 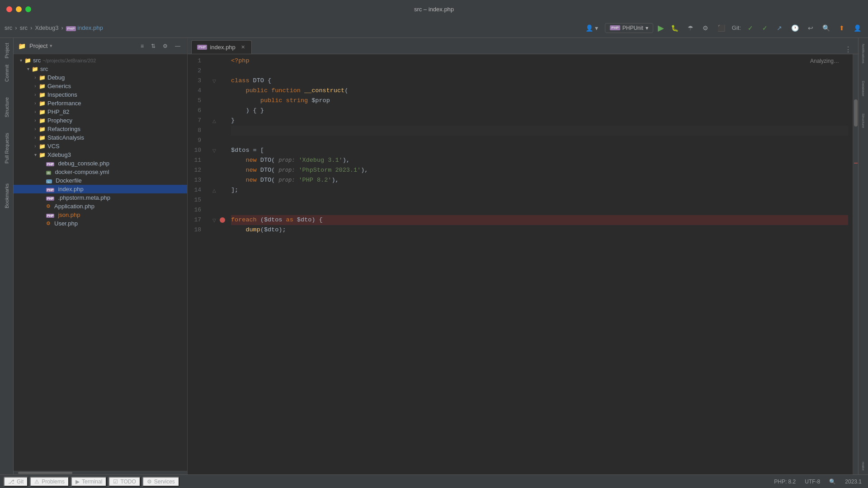 What do you see at coordinates (540, 230) in the screenshot?
I see `code-line-18: dump($dto);` at bounding box center [540, 230].